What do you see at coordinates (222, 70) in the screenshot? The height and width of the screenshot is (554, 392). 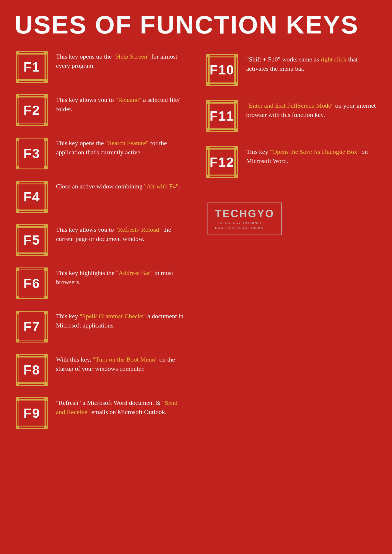 I see `key-box-wrapper: F10` at bounding box center [222, 70].